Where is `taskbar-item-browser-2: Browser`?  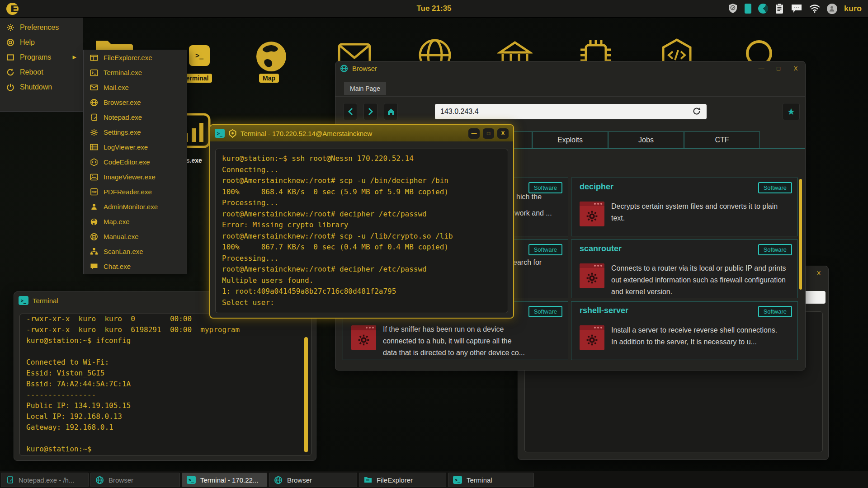
taskbar-item-browser-2: Browser is located at coordinates (313, 480).